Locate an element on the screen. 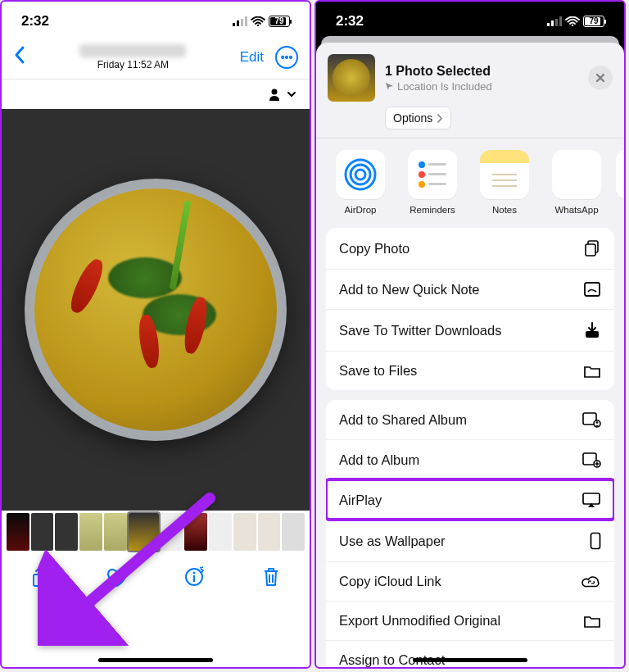 This screenshot has height=672, width=629. edit-button: Edit is located at coordinates (252, 57).